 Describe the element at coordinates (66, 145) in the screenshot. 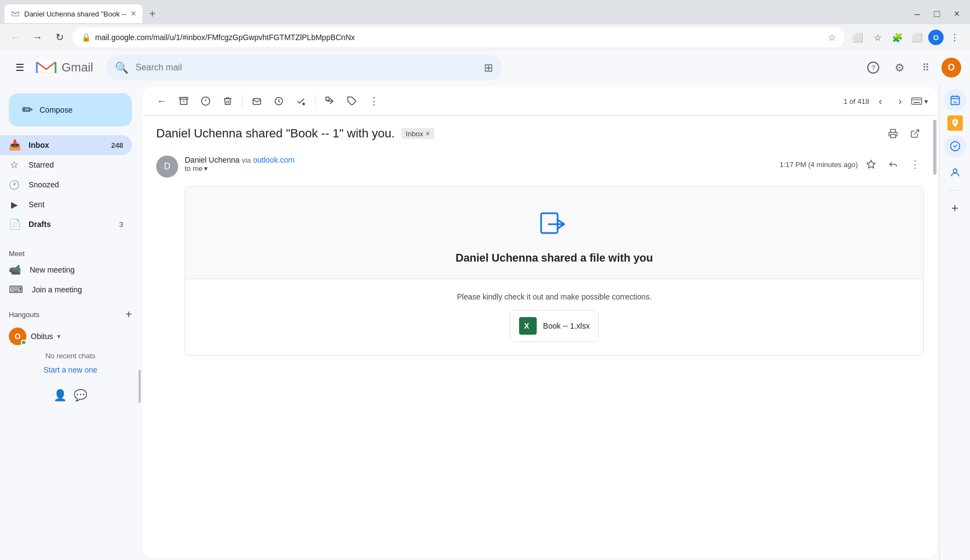

I see `sidebar-item-inbox: 📥 Inbox 248` at that location.